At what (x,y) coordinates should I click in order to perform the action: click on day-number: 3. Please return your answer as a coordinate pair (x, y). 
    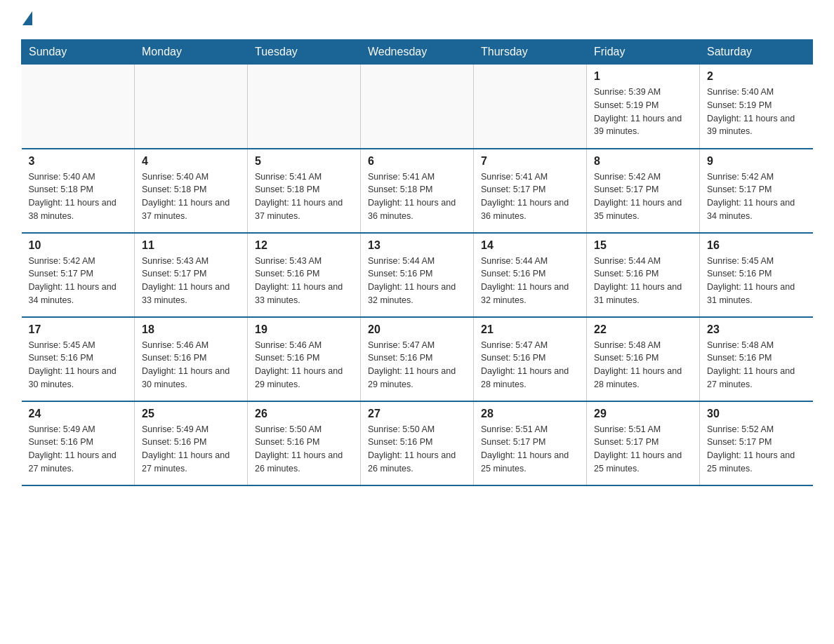
    Looking at the image, I should click on (79, 161).